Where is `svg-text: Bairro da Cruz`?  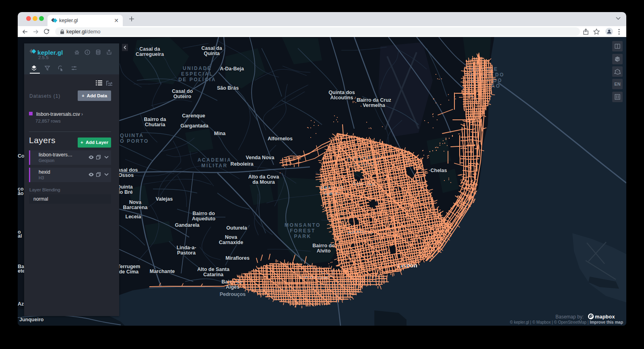
svg-text: Bairro da Cruz is located at coordinates (374, 100).